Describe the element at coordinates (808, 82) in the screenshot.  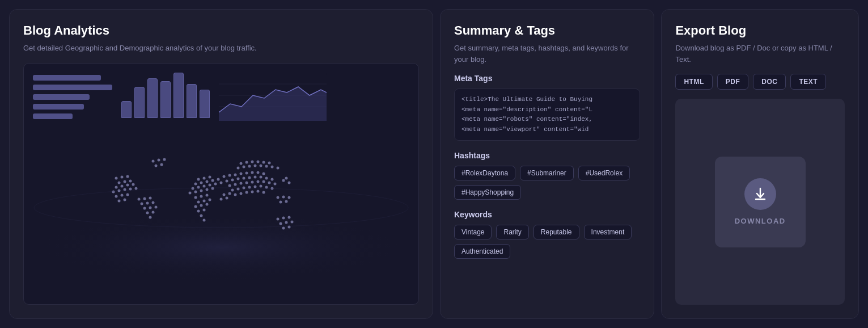
I see `format-text-button: TEXT` at that location.